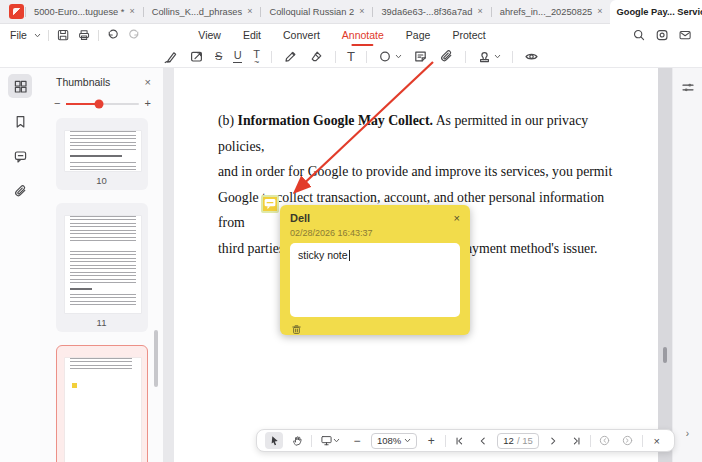  Describe the element at coordinates (148, 82) in the screenshot. I see `panel-close-button: ×` at that location.